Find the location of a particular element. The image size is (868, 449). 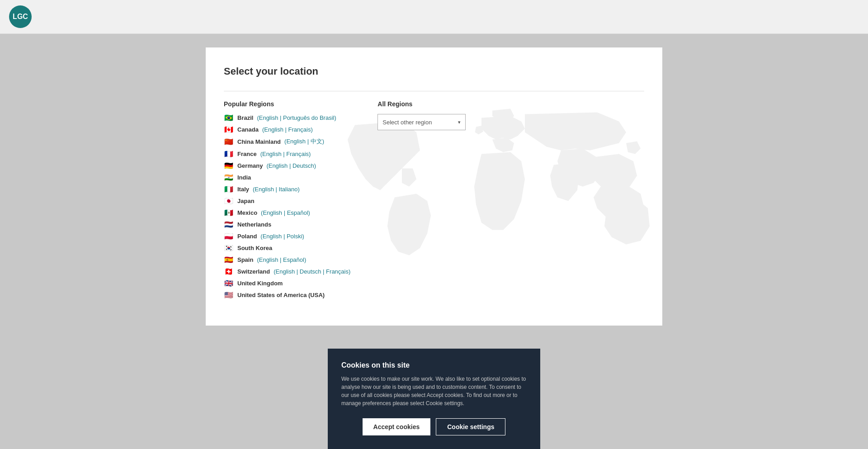

region-name-canada: Canada is located at coordinates (248, 129).